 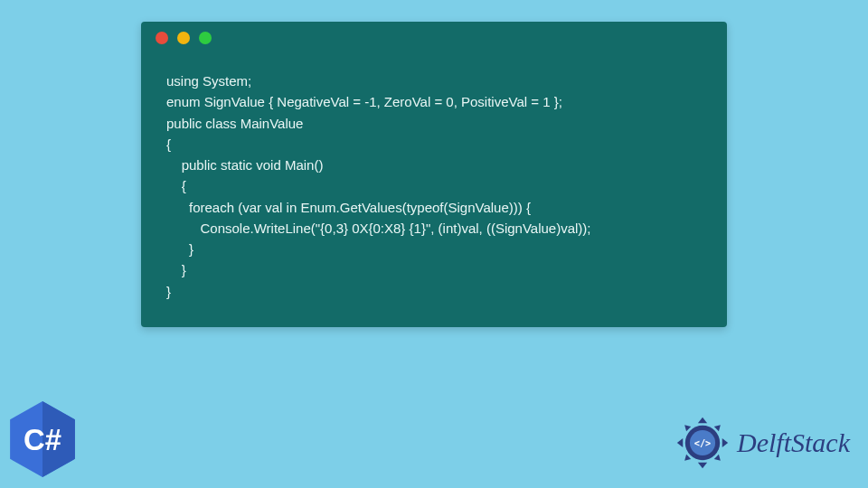 What do you see at coordinates (434, 228) in the screenshot?
I see `code-line: Console.WriteLine("{0,3} 0X{0:X8} {1}", …` at bounding box center [434, 228].